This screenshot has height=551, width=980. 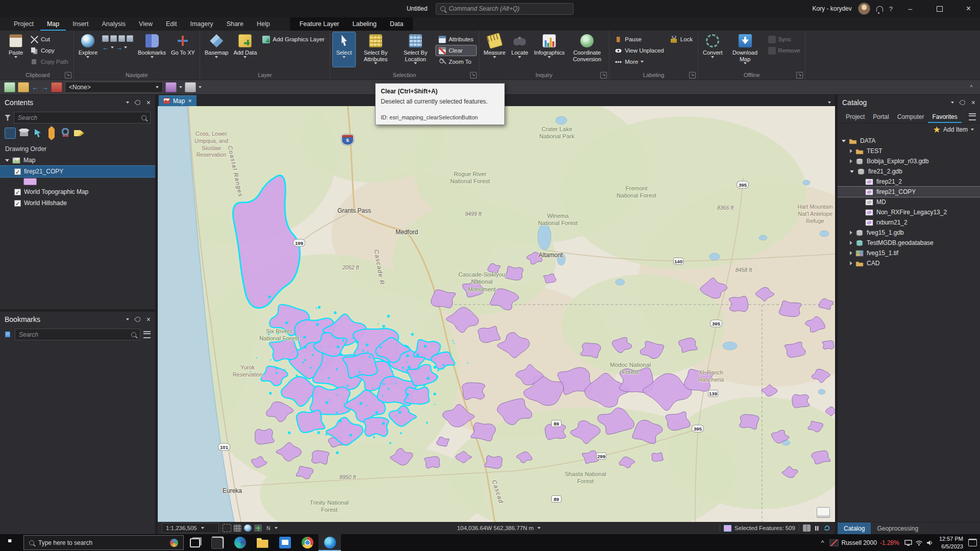 What do you see at coordinates (190, 528) in the screenshot?
I see `scale-combo: 1:1,236,505` at bounding box center [190, 528].